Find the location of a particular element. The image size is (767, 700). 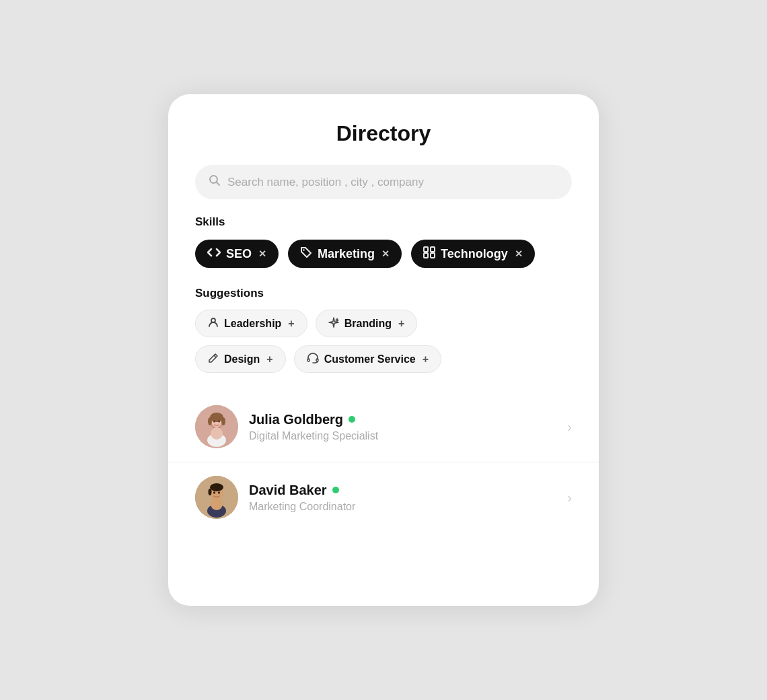

marketing-label: Marketing is located at coordinates (346, 254).